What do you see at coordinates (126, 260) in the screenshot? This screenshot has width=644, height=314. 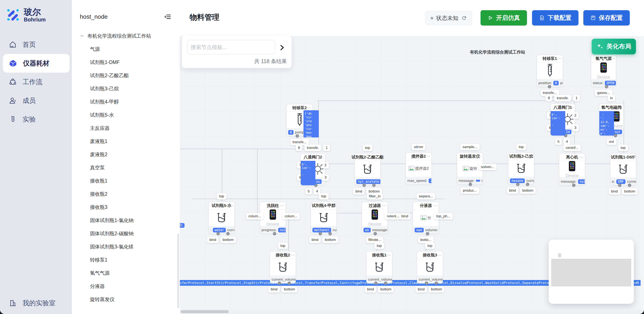 I see `tree-item: 转移泵1` at bounding box center [126, 260].